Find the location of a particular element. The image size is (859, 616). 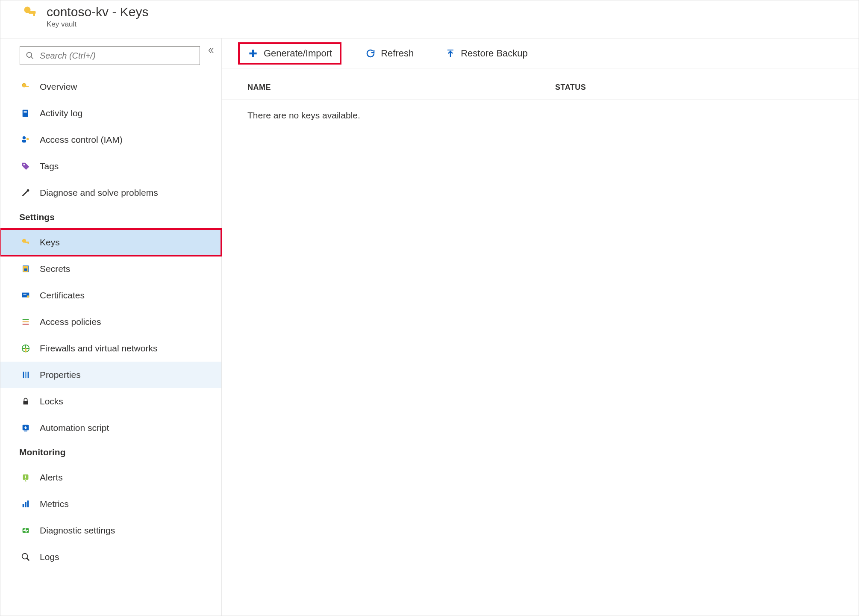

table-header: NAME STATUS is located at coordinates (540, 84).